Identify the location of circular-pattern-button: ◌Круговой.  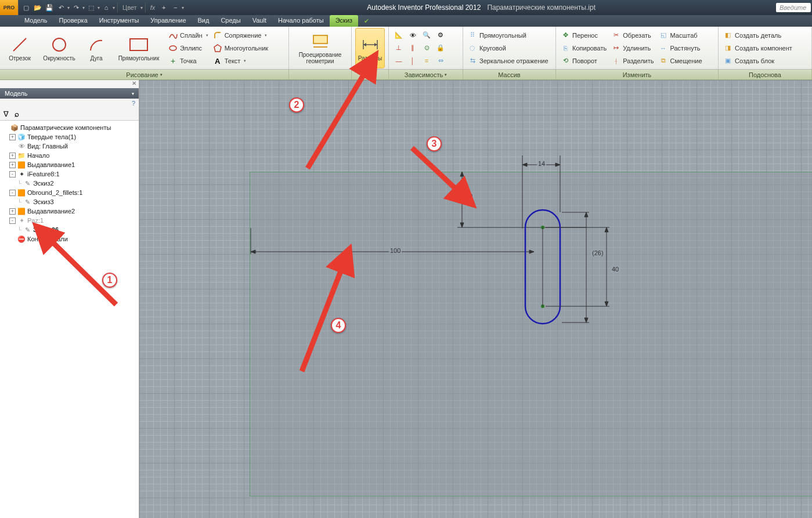
(508, 48).